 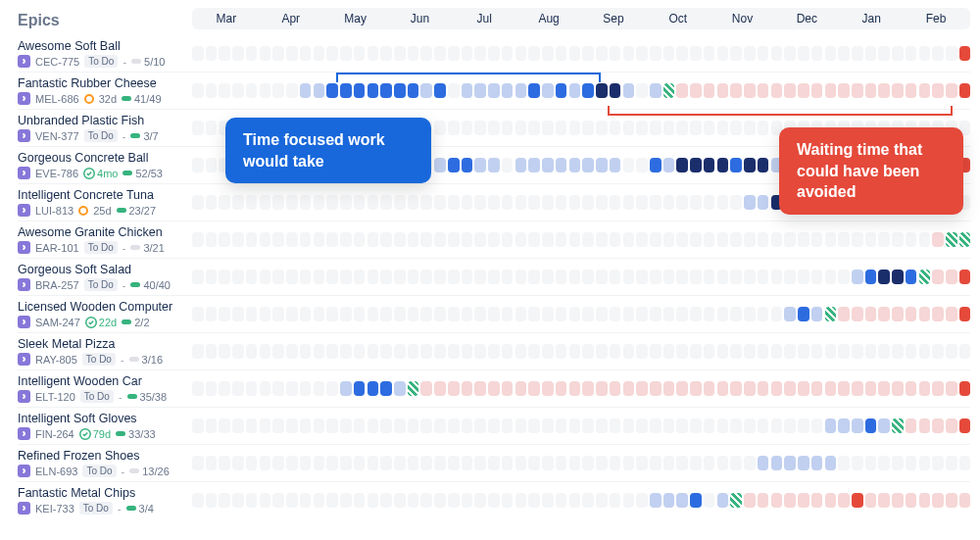 What do you see at coordinates (494, 388) in the screenshot?
I see `epic-row: Intelligent Wooden CarELT-120To Do-35/38` at bounding box center [494, 388].